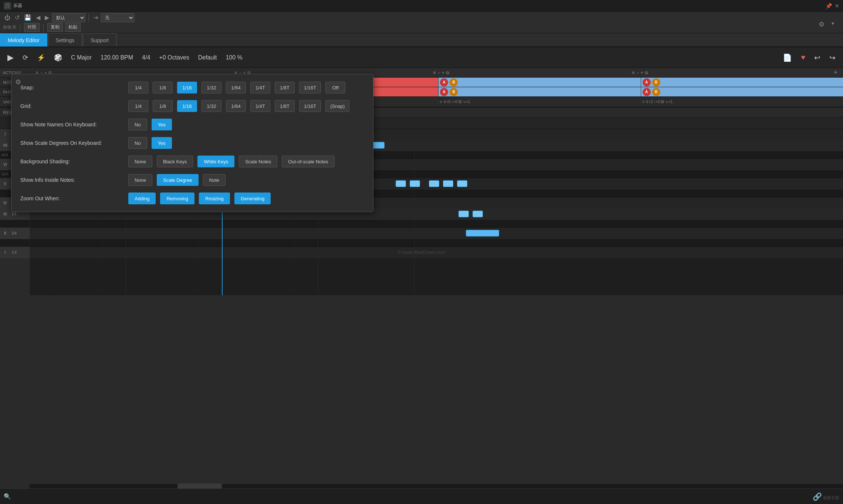 Image resolution: width=843 pixels, height=504 pixels. What do you see at coordinates (140, 180) in the screenshot?
I see `info-none: None` at bounding box center [140, 180].